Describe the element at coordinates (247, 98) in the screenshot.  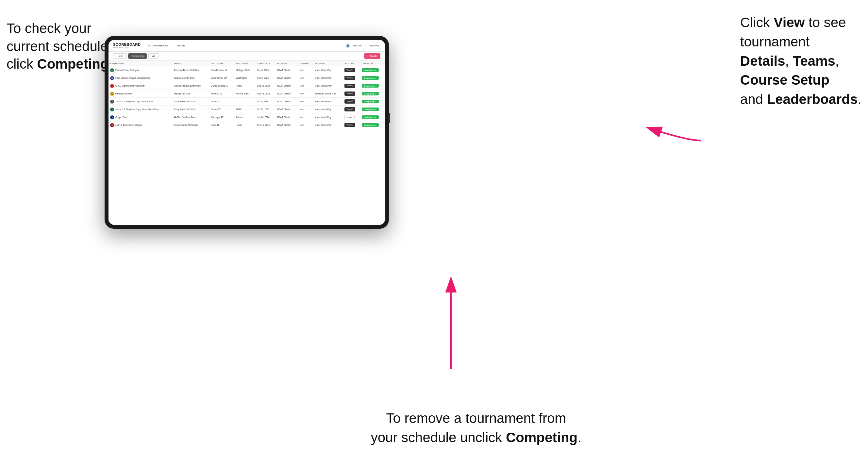
I see `table-body: F Folds of Honor Collegiate American Dun…` at that location.